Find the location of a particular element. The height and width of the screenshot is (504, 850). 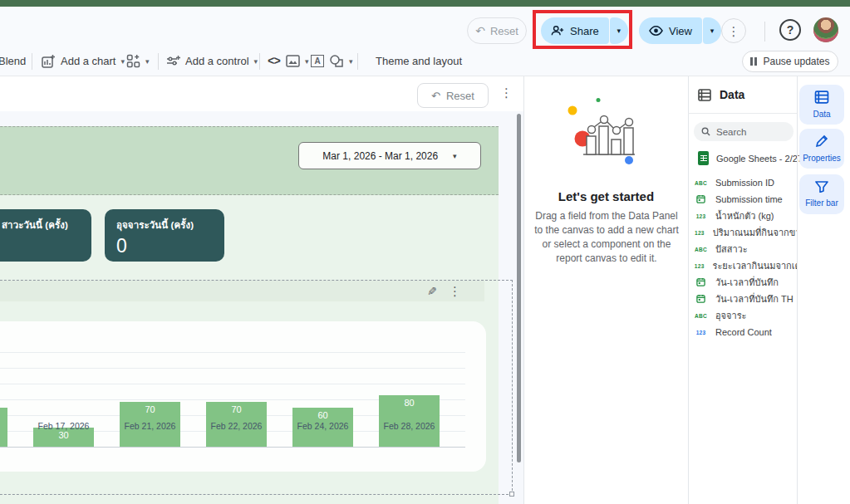

canvas-reset-button: ↶ Reset is located at coordinates (453, 95).